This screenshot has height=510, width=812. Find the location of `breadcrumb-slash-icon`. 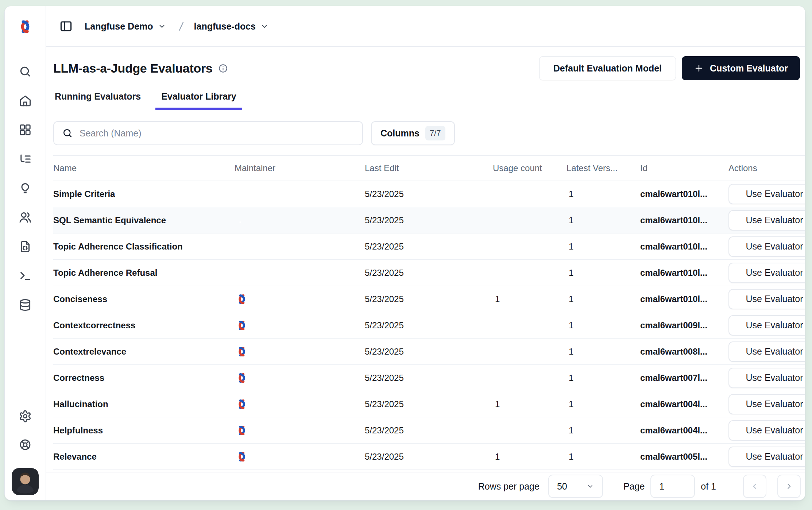

breadcrumb-slash-icon is located at coordinates (181, 26).